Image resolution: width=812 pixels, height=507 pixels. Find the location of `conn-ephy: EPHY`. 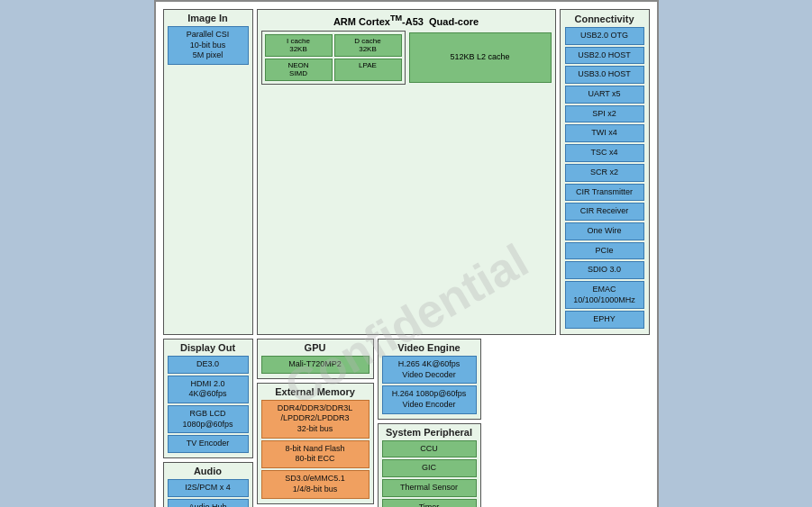

conn-ephy: EPHY is located at coordinates (605, 320).